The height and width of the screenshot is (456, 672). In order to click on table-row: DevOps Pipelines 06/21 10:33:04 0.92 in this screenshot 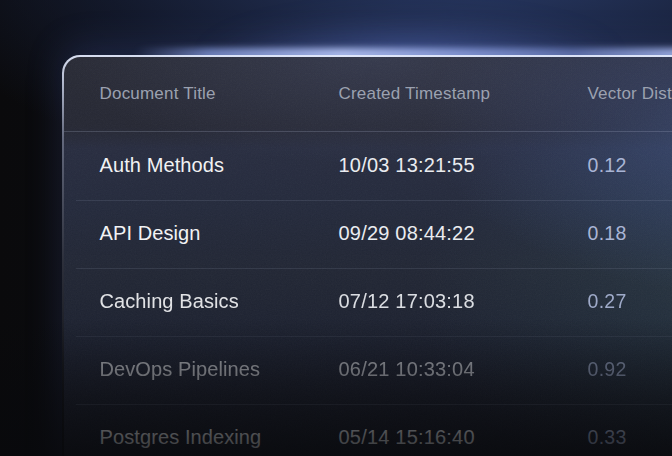, I will do `click(368, 370)`.